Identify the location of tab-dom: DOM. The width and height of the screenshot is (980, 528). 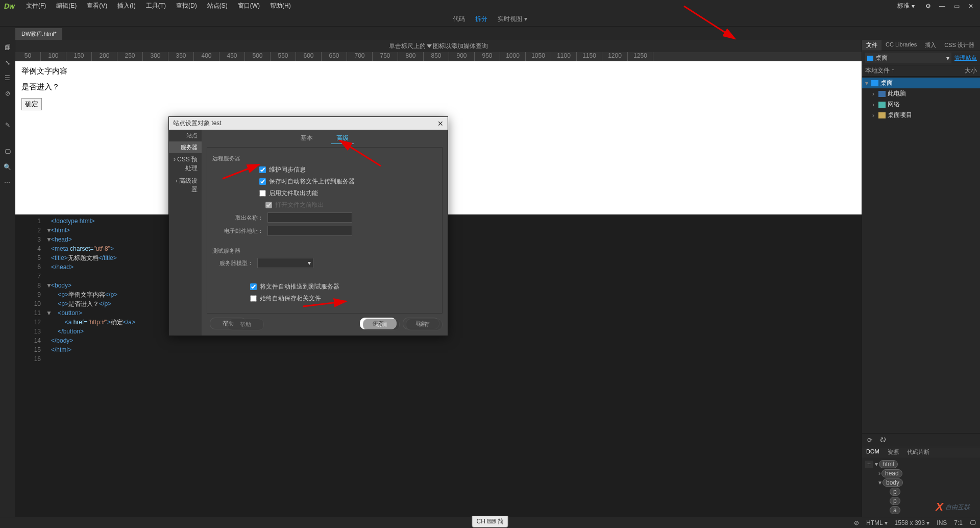
(873, 452).